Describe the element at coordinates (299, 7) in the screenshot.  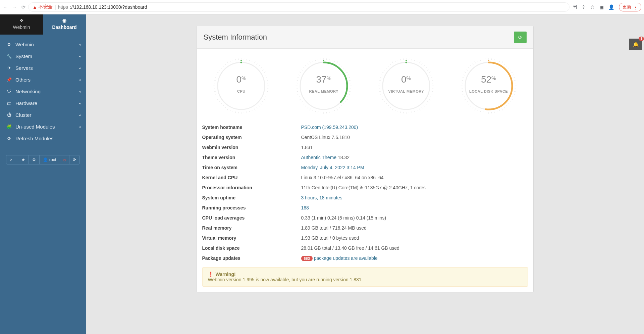
I see `address-bar: ▲ 不安全 | https://192.168.10.123:10000/?da…` at that location.